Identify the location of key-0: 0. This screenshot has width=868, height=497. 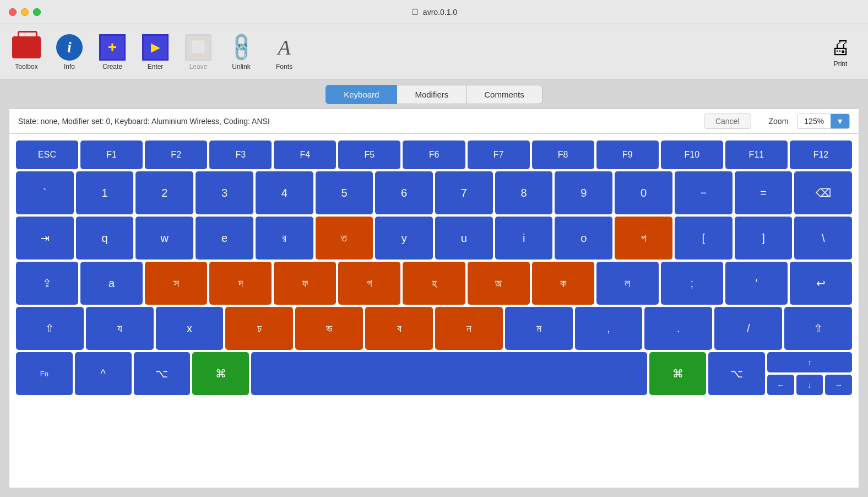
(643, 193).